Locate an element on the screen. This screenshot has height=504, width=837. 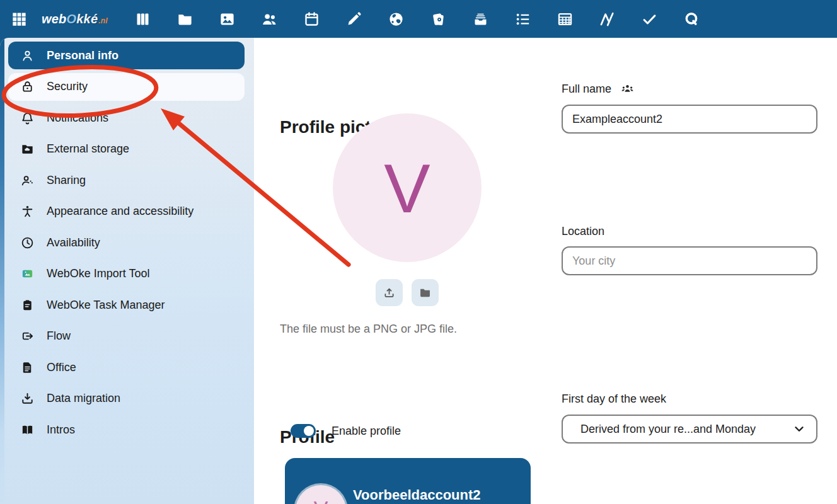
first-day-of-week-field: First day of the week Derived from your … is located at coordinates (690, 418).